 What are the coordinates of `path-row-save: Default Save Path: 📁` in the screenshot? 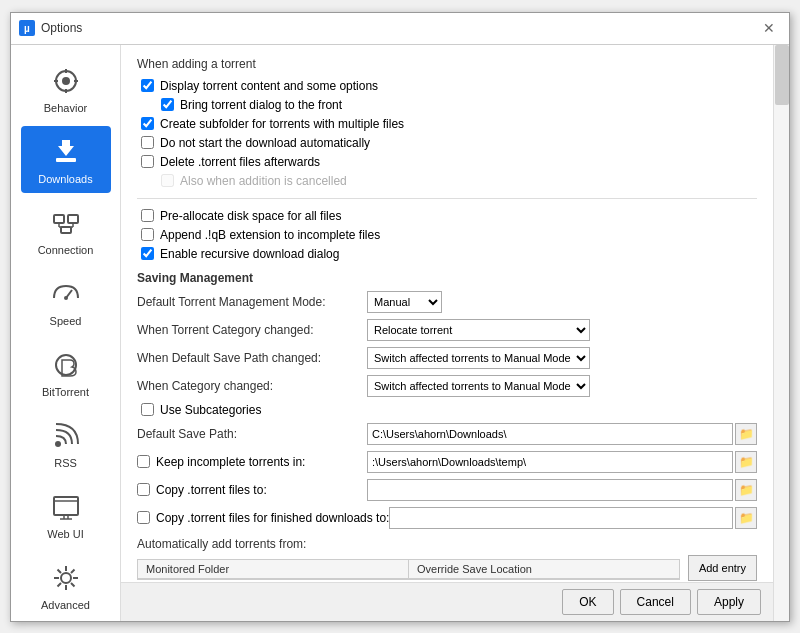 It's located at (447, 434).